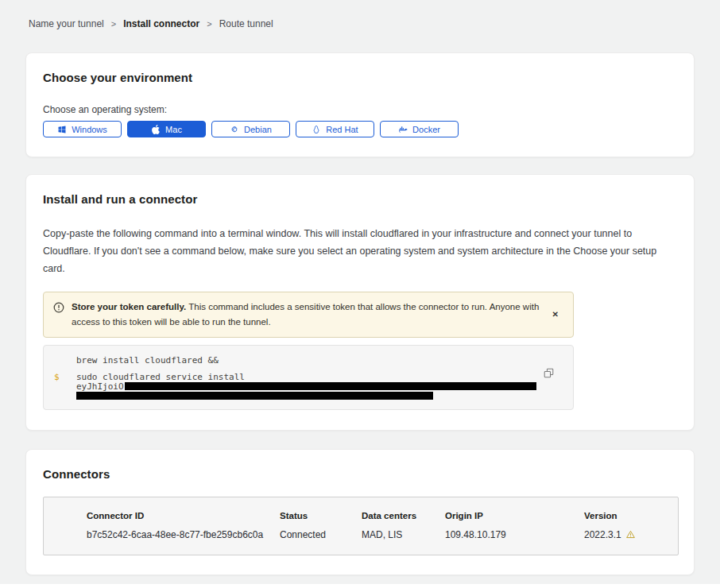 This screenshot has width=720, height=588. What do you see at coordinates (183, 535) in the screenshot?
I see `connector-id-value: b7c52c42-6caa-48ee-8c77-fbe259cb6c0a` at bounding box center [183, 535].